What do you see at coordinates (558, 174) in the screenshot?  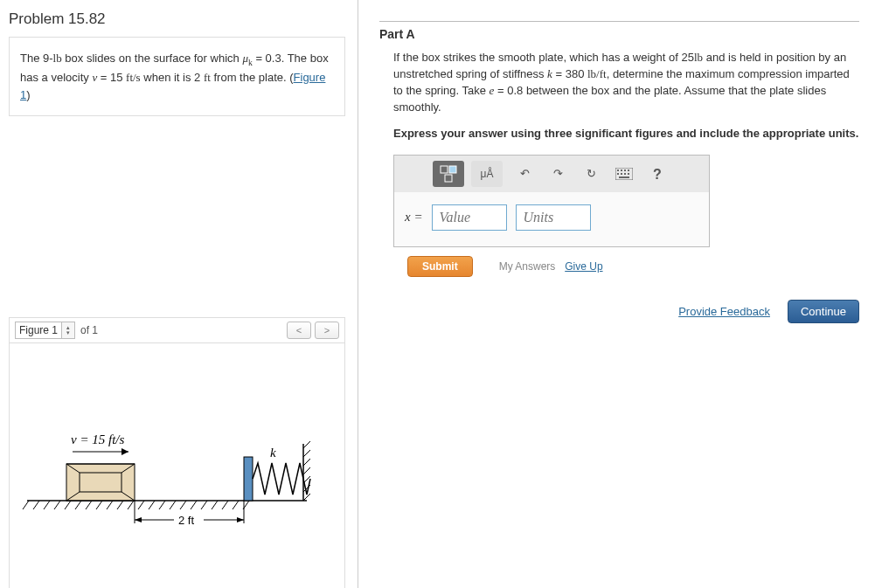 I see `redo-icon: ↷` at bounding box center [558, 174].